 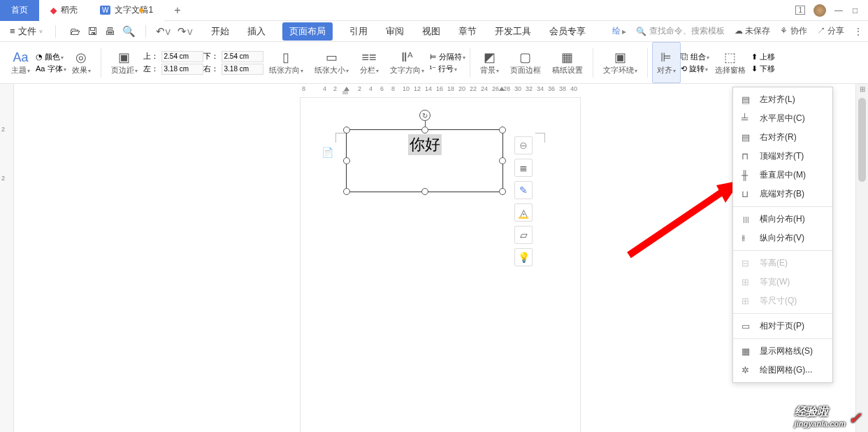 I want to click on wrap-group: ▣ 文字环绕▾, so click(x=621, y=63).